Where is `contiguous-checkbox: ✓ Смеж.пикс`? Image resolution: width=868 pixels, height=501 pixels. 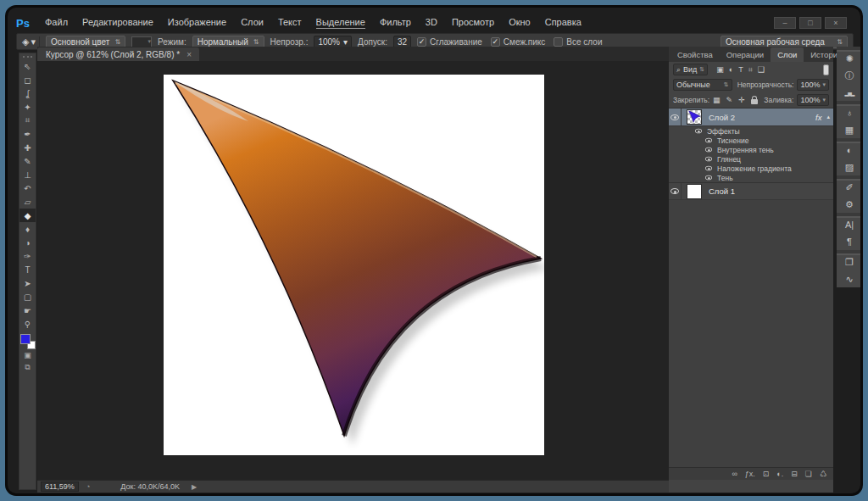 contiguous-checkbox: ✓ Смеж.пикс is located at coordinates (519, 42).